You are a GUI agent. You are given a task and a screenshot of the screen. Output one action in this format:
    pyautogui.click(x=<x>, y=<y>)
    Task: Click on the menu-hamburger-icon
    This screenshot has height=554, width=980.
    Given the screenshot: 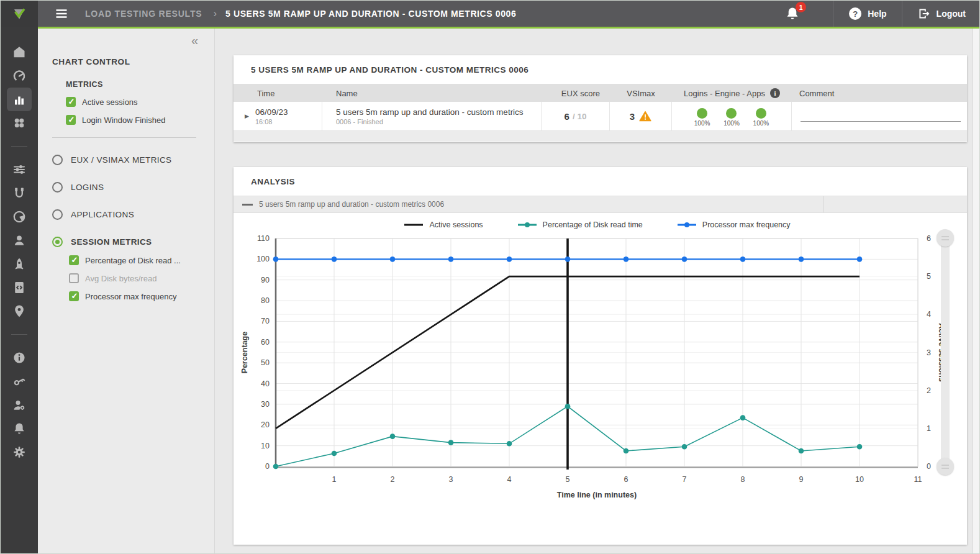 What is the action you would take?
    pyautogui.click(x=61, y=14)
    